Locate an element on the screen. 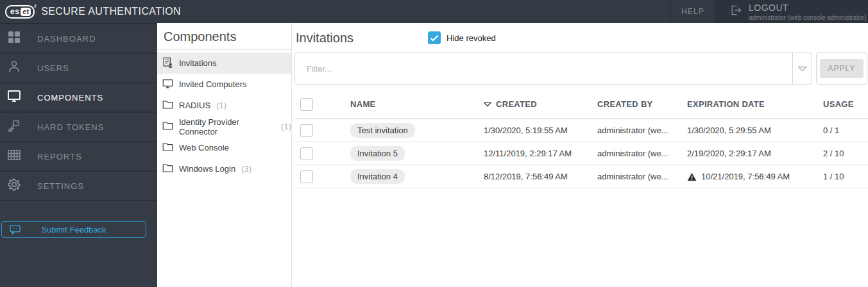  checkmark-icon is located at coordinates (434, 38).